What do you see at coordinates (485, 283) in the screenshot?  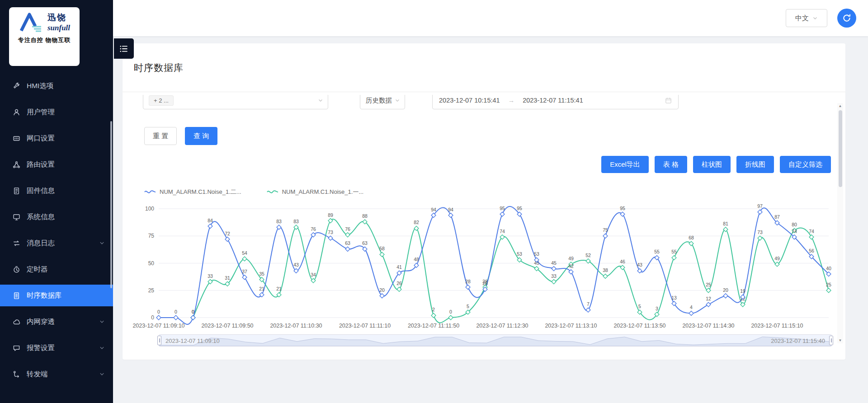 I see `svg-text: 26` at bounding box center [485, 283].